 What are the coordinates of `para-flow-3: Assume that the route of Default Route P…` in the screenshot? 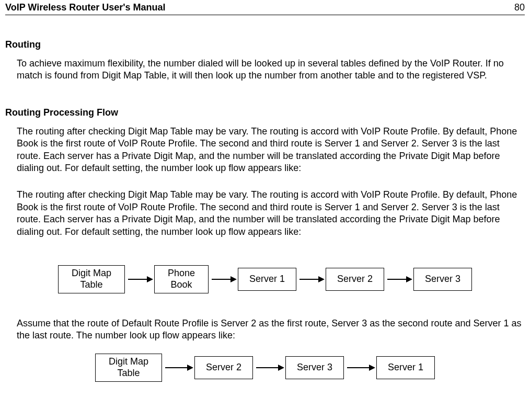 It's located at (271, 330).